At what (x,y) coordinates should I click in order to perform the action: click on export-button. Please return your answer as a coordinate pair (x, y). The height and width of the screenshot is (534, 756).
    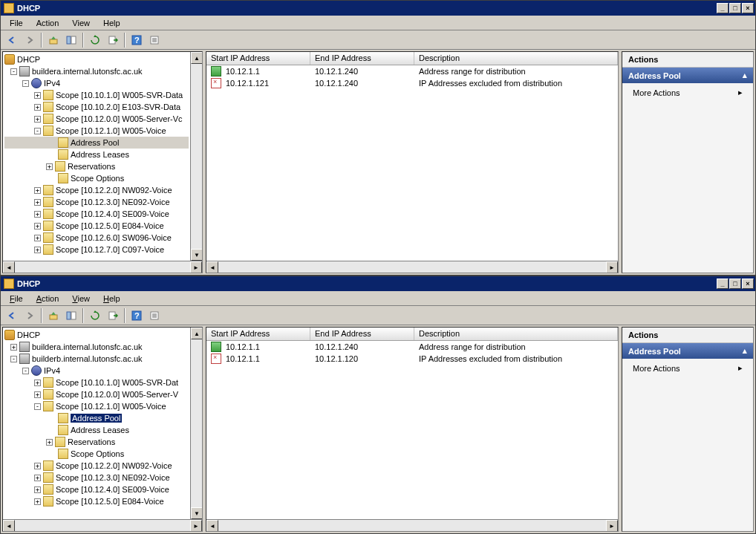
    Looking at the image, I should click on (113, 316).